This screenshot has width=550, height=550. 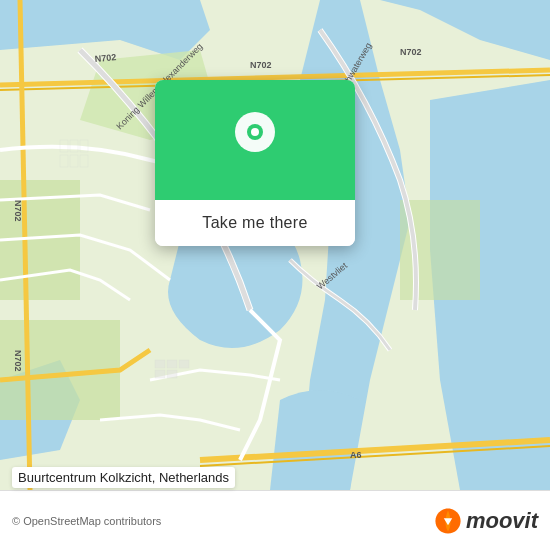 What do you see at coordinates (502, 521) in the screenshot?
I see `moovit-label: moovit` at bounding box center [502, 521].